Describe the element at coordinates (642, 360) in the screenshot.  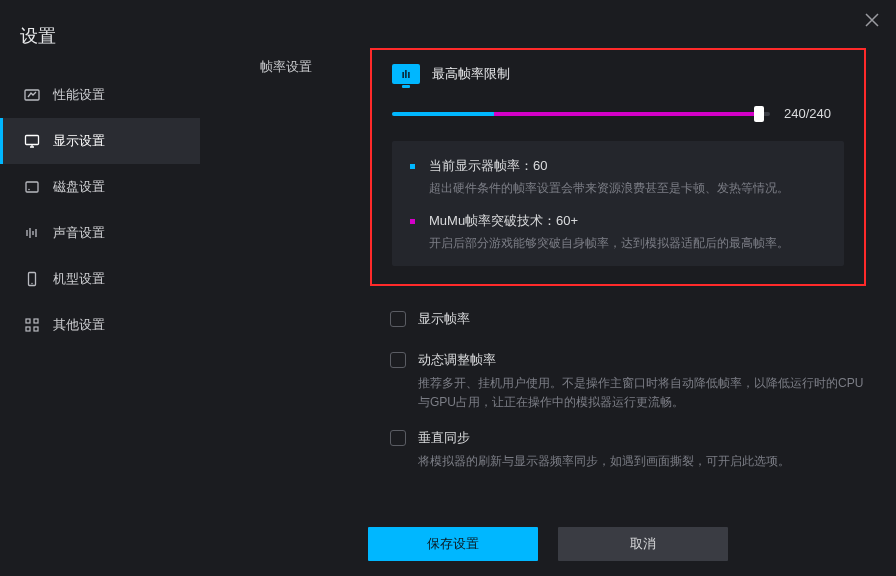
I see `checkbox-dynamic-fps-label: 动态调整帧率` at that location.